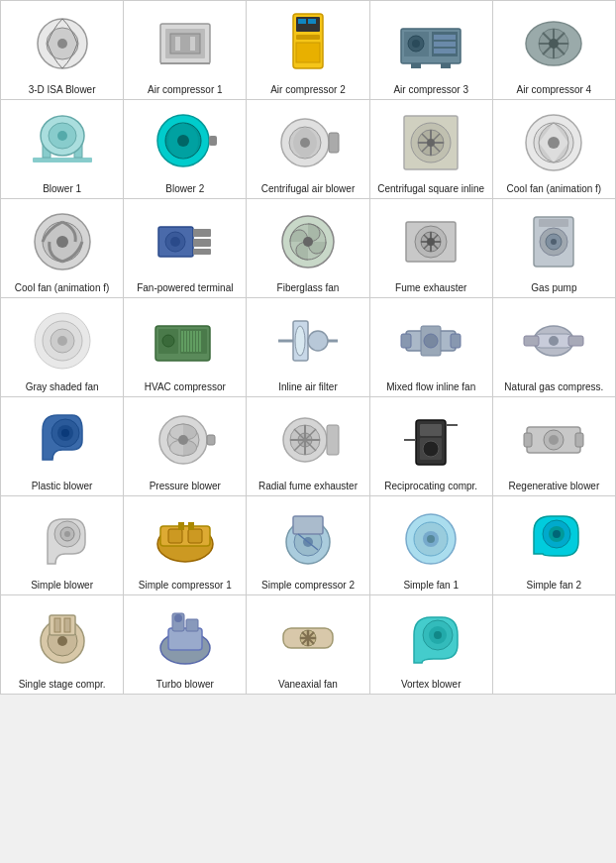 Image resolution: width=616 pixels, height=863 pixels. What do you see at coordinates (432, 150) in the screenshot?
I see `icon-cell: Centrifugal square inline` at bounding box center [432, 150].